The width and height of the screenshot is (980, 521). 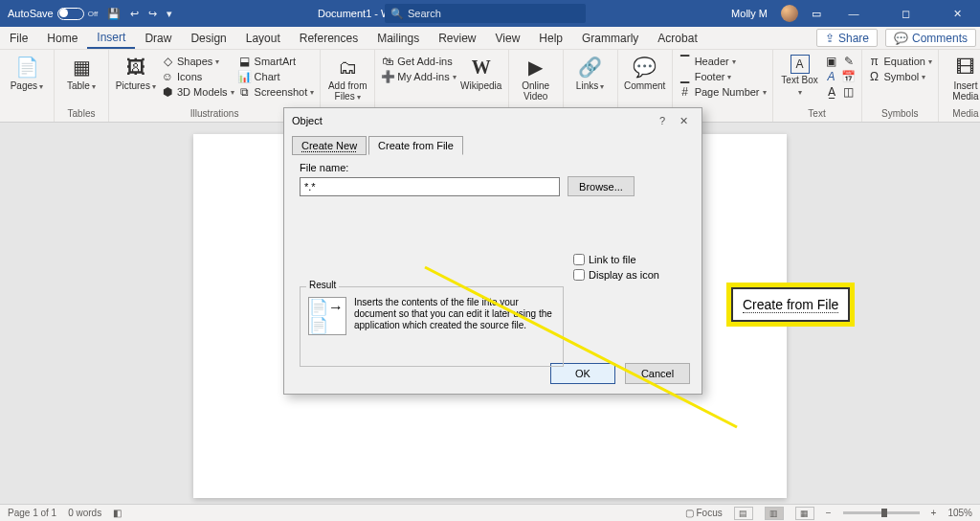 What do you see at coordinates (209, 38) in the screenshot?
I see `tab-design: Design` at bounding box center [209, 38].